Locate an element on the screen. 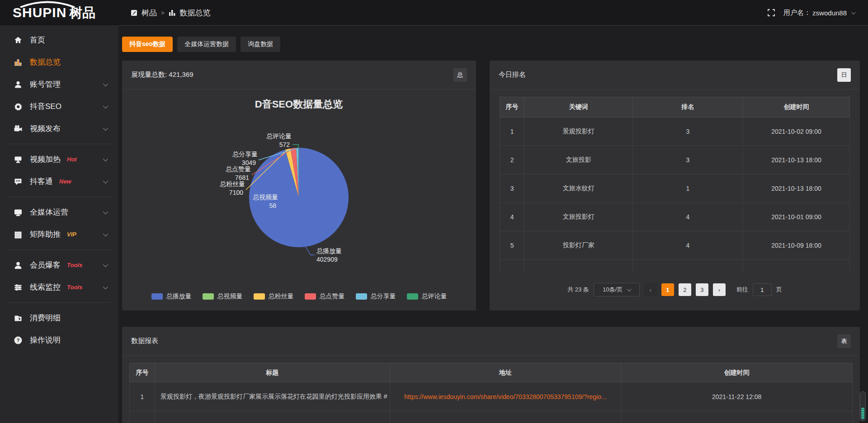 The width and height of the screenshot is (868, 423). tab-抖音seo数据: 抖音seo数据 is located at coordinates (147, 44).